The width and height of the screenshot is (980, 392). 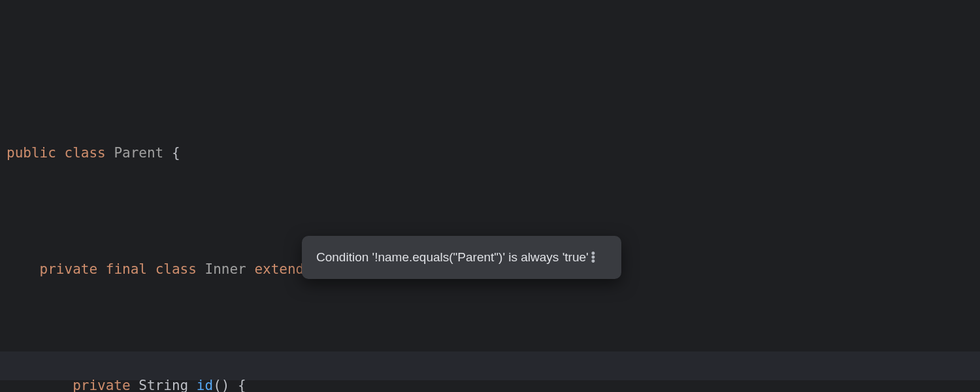 What do you see at coordinates (490, 382) in the screenshot?
I see `code-line: private String id() {` at bounding box center [490, 382].